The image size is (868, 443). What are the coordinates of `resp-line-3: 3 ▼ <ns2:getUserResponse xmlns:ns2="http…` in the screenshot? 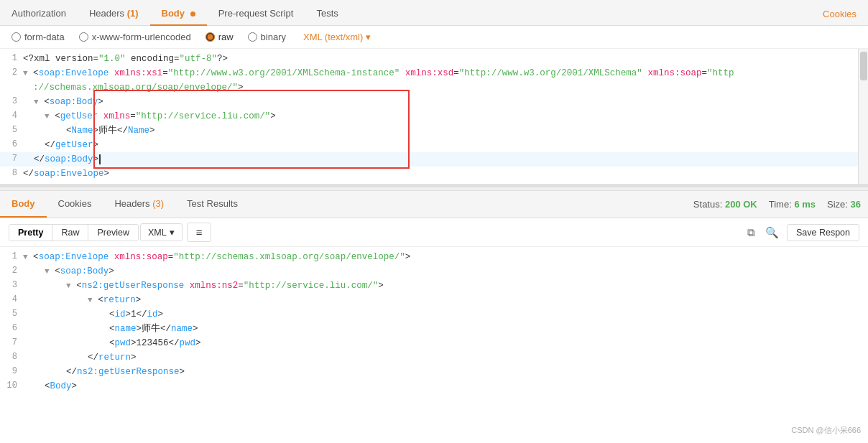 It's located at (434, 286).